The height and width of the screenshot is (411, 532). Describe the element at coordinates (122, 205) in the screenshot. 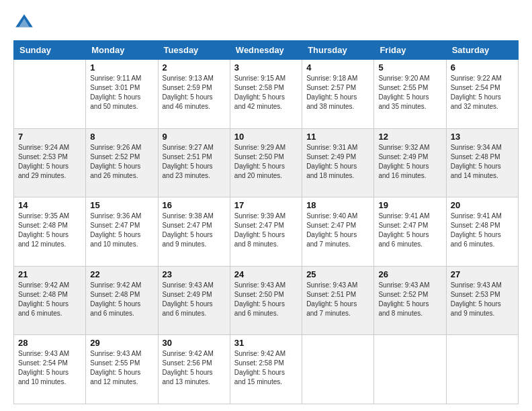

I see `day-number: 15` at that location.